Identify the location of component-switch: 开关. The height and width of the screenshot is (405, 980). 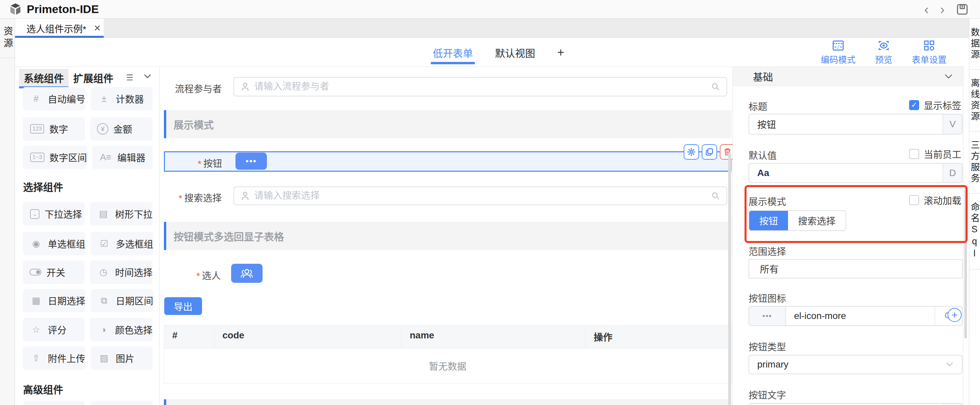
(54, 272).